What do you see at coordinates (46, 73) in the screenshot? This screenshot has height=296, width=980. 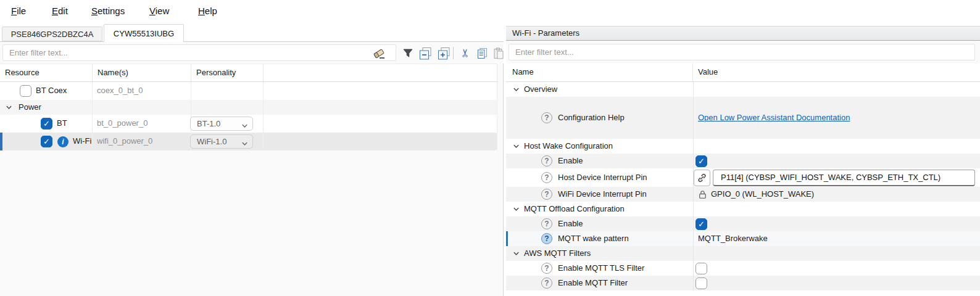 I see `column-header-resource: Resource` at bounding box center [46, 73].